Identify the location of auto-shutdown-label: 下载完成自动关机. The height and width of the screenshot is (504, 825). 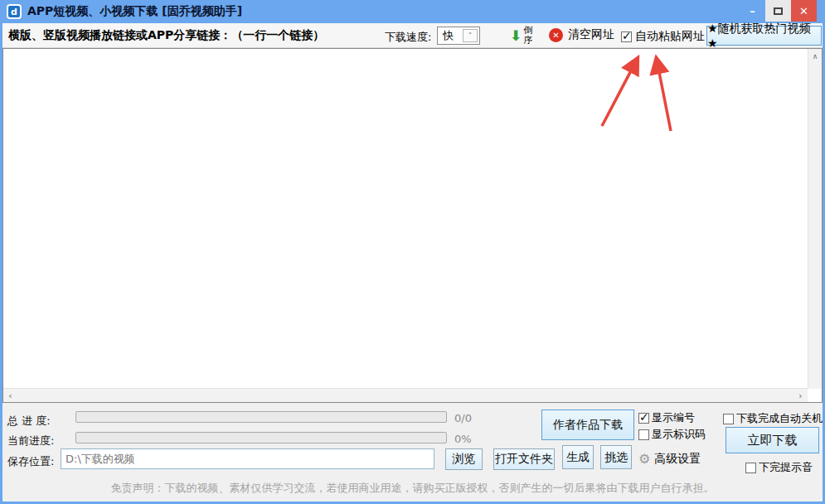
(779, 419).